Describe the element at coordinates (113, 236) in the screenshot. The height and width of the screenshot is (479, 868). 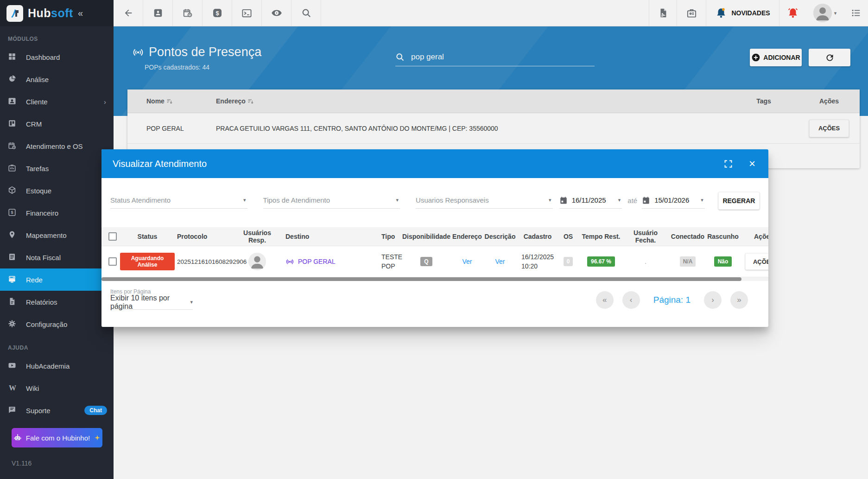
I see `select-all-checkbox` at that location.